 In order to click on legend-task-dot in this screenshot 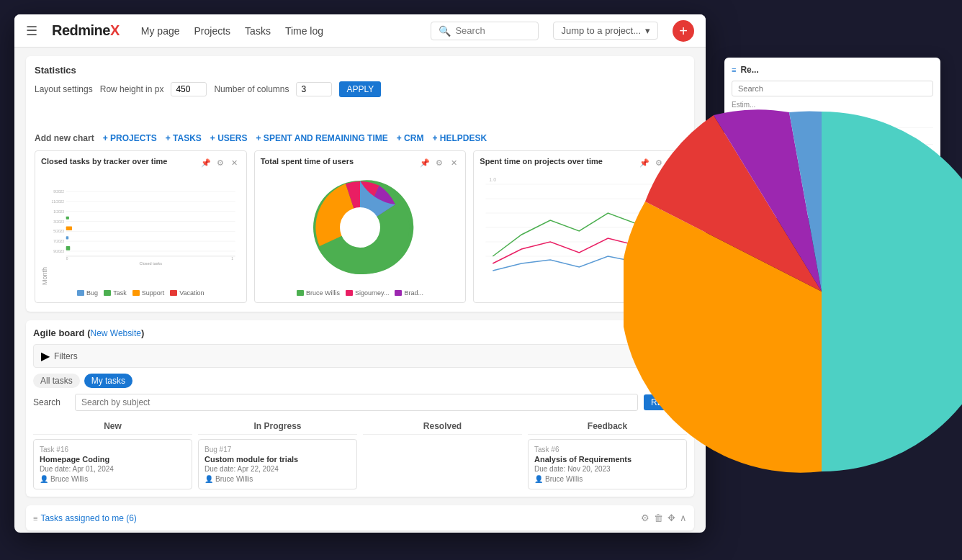, I will do `click(107, 293)`.